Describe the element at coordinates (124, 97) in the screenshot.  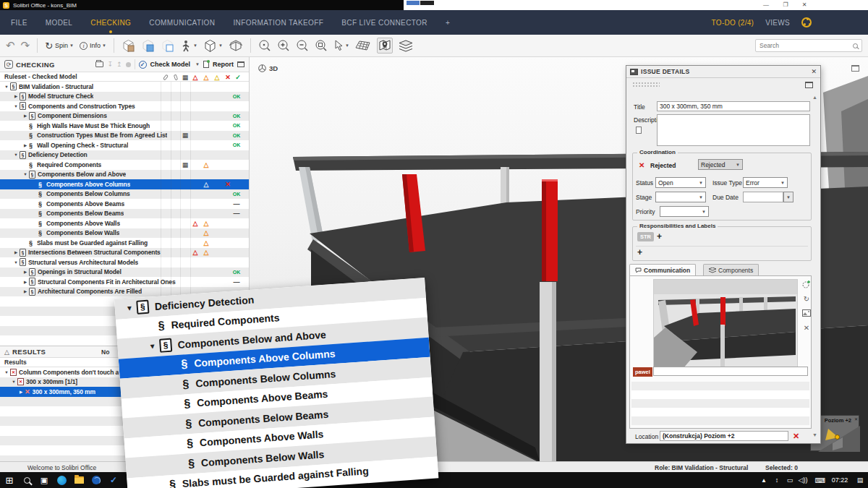
I see `checking-tree-row: ▶§Model Structure CheckOK` at that location.